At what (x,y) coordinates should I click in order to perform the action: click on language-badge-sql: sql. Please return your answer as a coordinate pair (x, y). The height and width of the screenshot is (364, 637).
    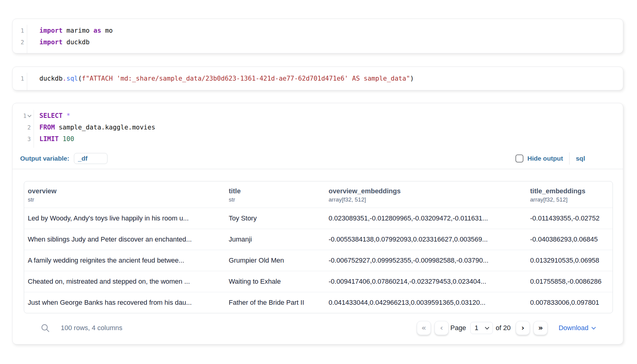
    Looking at the image, I should click on (581, 158).